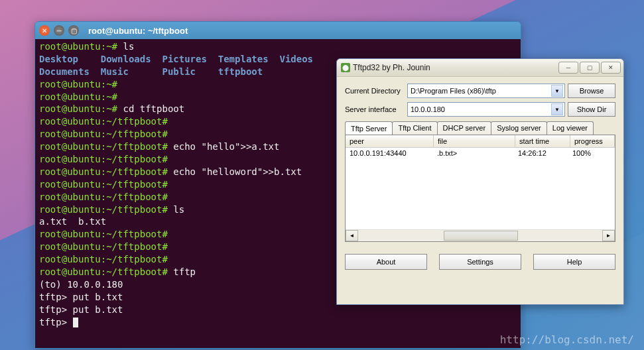  What do you see at coordinates (486, 109) in the screenshot?
I see `server-interface-combo: 10.0.0.180 ▼` at bounding box center [486, 109].